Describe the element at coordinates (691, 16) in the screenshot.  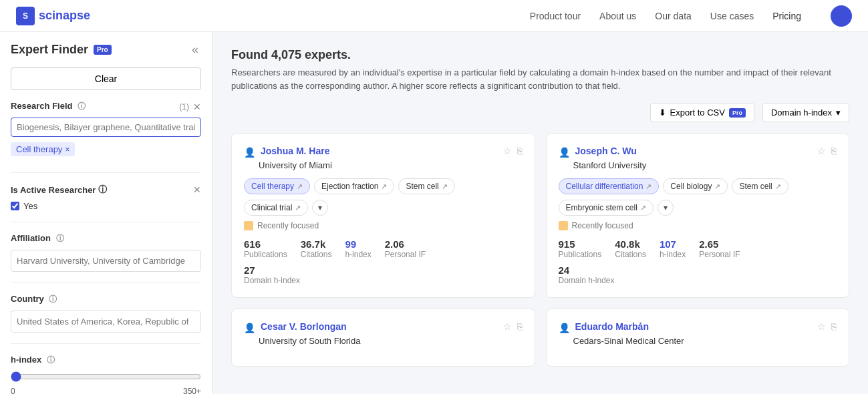
I see `nav-links: Product tour About us Our data Use cases…` at that location.